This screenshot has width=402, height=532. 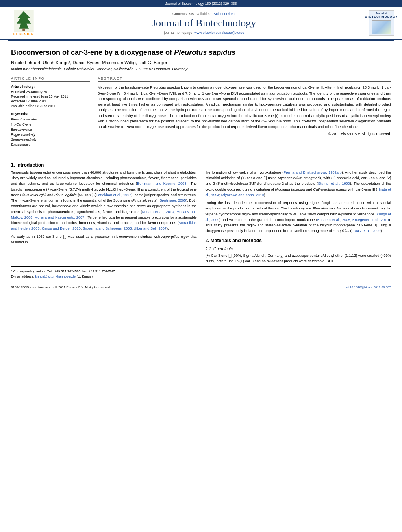 I want to click on copyright: © 2011 Elsevier B.V. All rights reserved…, so click(x=244, y=134).